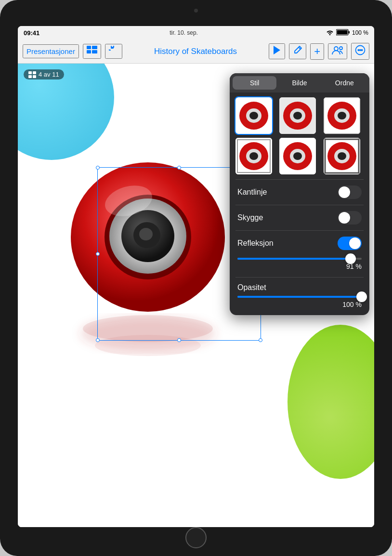 This screenshot has height=556, width=392. What do you see at coordinates (261, 340) in the screenshot?
I see `handle-br` at bounding box center [261, 340].